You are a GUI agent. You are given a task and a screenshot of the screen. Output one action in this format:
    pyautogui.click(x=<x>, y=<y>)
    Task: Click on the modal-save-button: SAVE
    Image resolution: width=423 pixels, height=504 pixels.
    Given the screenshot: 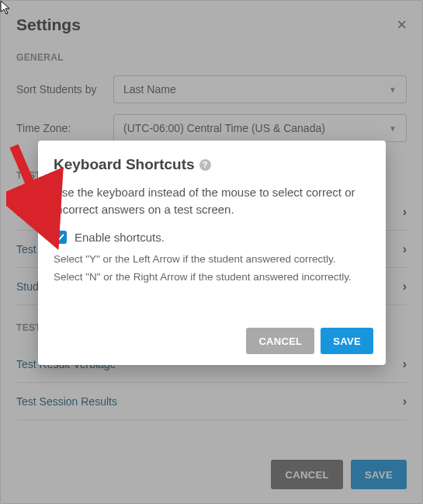 What is the action you would take?
    pyautogui.click(x=347, y=341)
    